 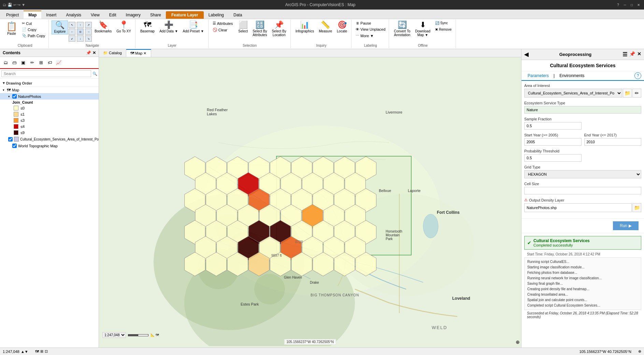 What do you see at coordinates (640, 351) in the screenshot?
I see `gps-icon: ⊕` at bounding box center [640, 351].